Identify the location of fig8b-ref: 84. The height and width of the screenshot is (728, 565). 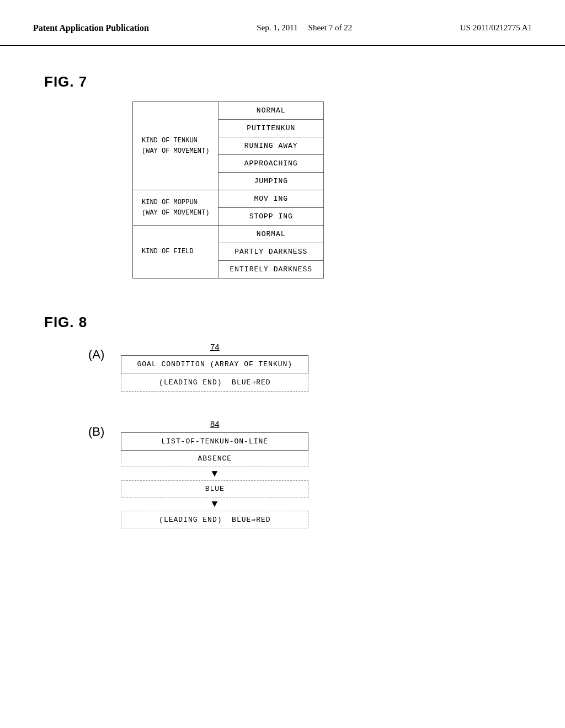
(215, 424).